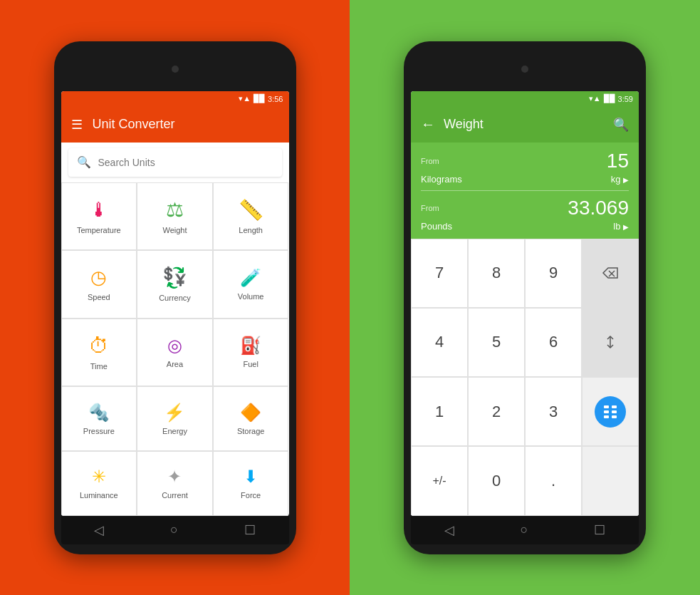  Describe the element at coordinates (275, 99) in the screenshot. I see `time-left: 3:56` at that location.